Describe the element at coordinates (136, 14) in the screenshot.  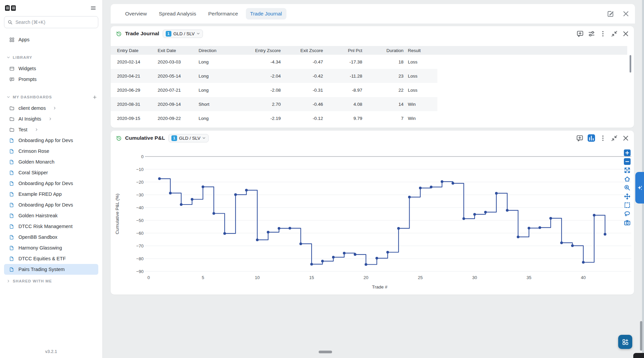
I see `tab-overview: Overview` at that location.